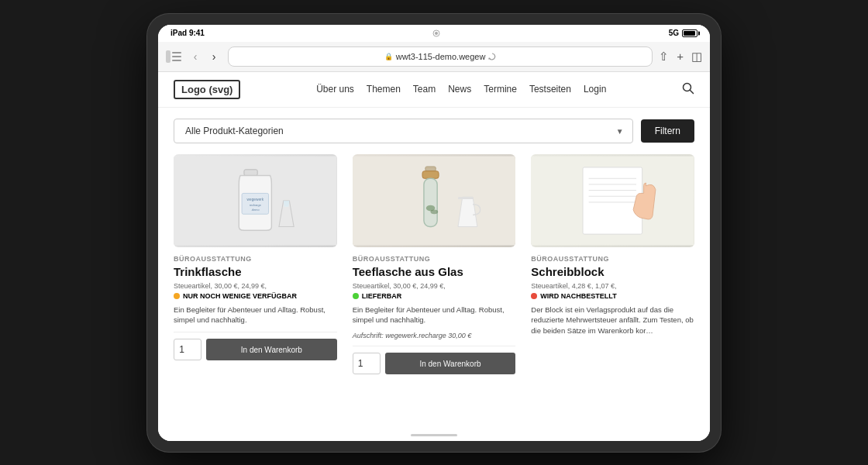 Image resolution: width=868 pixels, height=465 pixels. I want to click on category-filter-wrapper: Alle Produkt-KategorienBüroausstattungSc…, so click(403, 131).